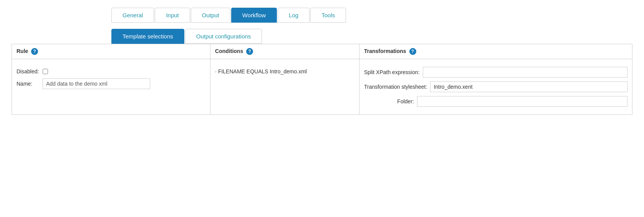 This screenshot has width=644, height=217. Describe the element at coordinates (111, 51) in the screenshot. I see `col-rule: Rule ?` at that location.